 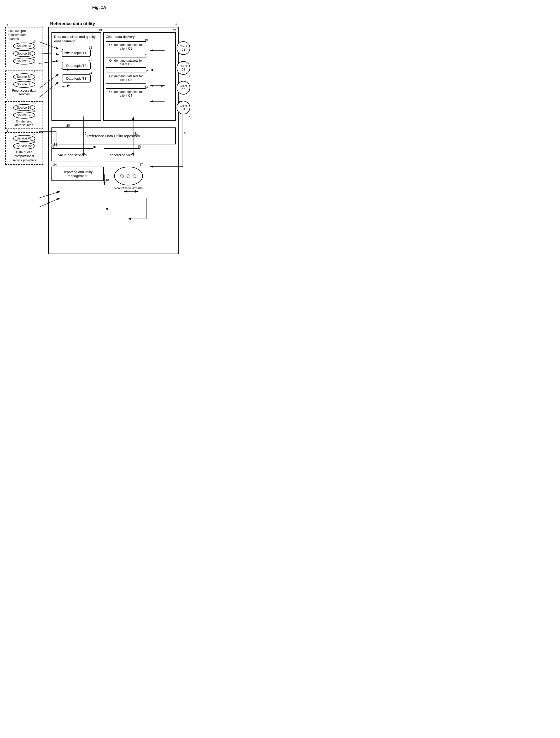 What do you see at coordinates (126, 47) in the screenshot?
I see `od-30-label: On demand datasets for client C1` at bounding box center [126, 47].